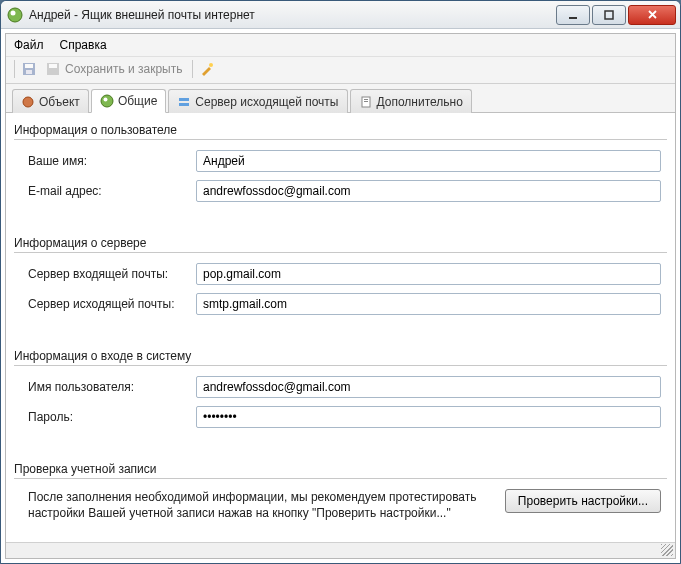 This screenshot has width=681, height=564. I want to click on tab-general: Общие, so click(128, 101).